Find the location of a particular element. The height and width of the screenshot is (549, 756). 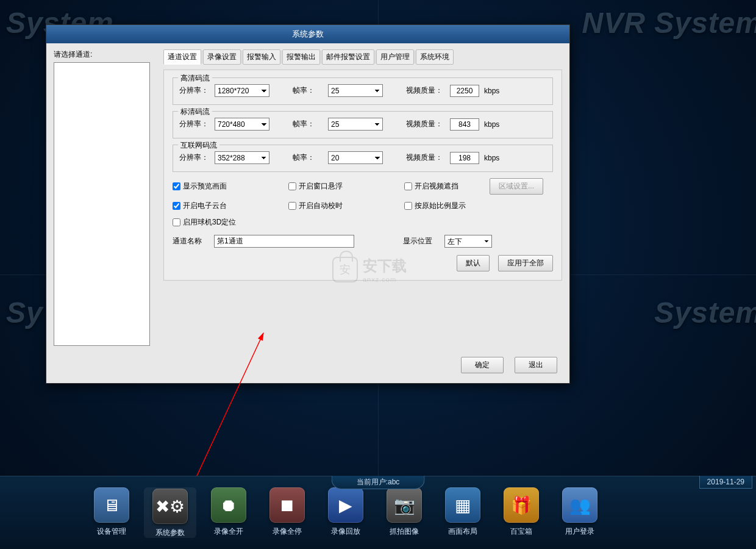

taskbar-label: 用户登录 is located at coordinates (580, 532).